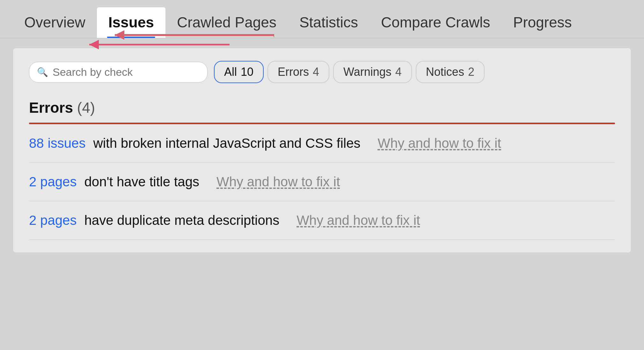  What do you see at coordinates (126, 72) in the screenshot?
I see `search-input` at bounding box center [126, 72].